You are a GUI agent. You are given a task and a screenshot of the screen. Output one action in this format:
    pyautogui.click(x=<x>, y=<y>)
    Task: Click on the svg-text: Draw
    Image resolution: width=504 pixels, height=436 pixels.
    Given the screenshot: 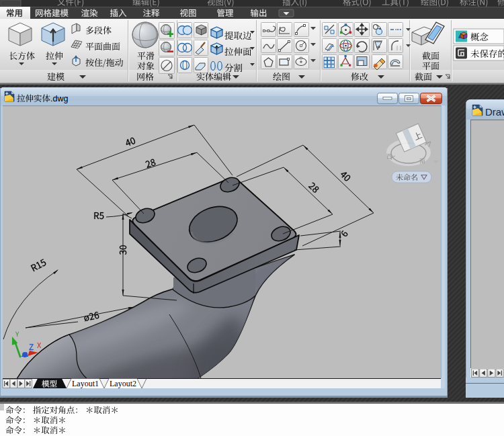 What is the action you would take?
    pyautogui.click(x=495, y=112)
    